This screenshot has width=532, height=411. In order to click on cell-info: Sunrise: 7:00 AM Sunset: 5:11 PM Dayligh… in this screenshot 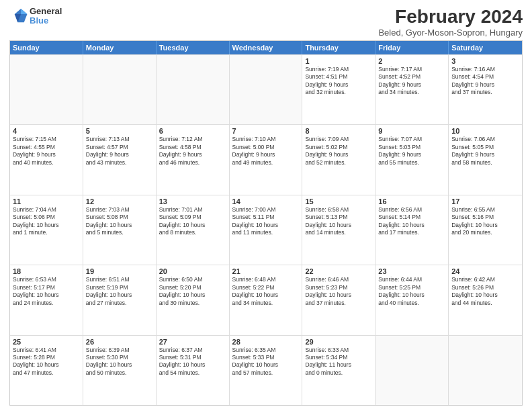, I will do `click(266, 222)`.